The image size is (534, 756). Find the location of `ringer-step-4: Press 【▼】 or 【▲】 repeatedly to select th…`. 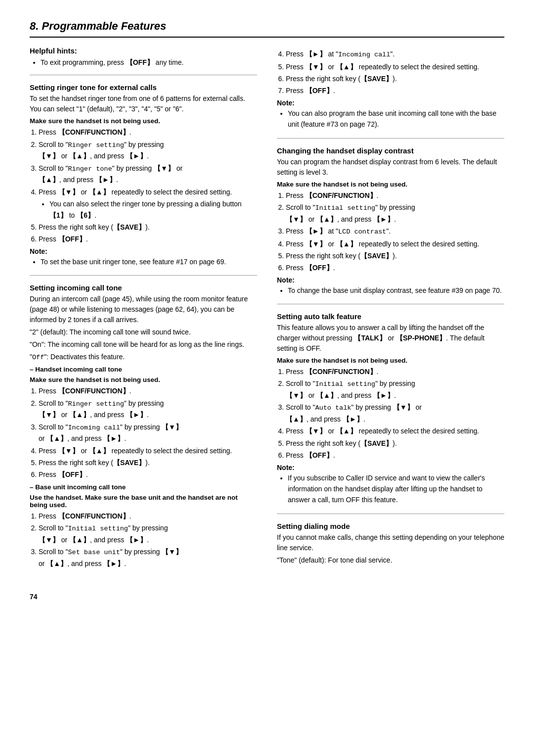

ringer-step-4: Press 【▼】 or 【▲】 repeatedly to select th… is located at coordinates (148, 204).